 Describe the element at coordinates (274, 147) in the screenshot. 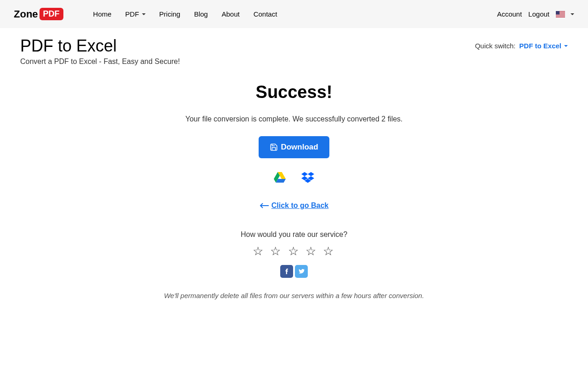

I see `save-icon` at that location.